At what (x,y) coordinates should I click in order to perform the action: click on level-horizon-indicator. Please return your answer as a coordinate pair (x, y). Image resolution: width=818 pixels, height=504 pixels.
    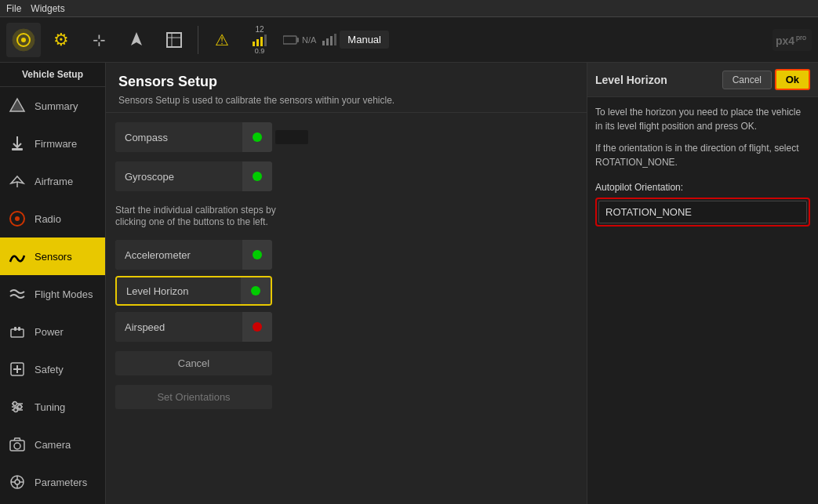
    Looking at the image, I should click on (256, 291).